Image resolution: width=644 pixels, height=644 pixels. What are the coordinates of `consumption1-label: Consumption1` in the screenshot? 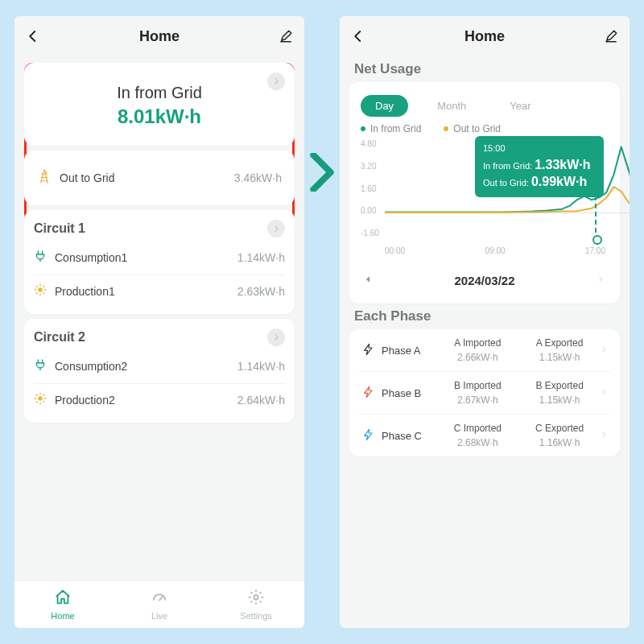 It's located at (91, 258).